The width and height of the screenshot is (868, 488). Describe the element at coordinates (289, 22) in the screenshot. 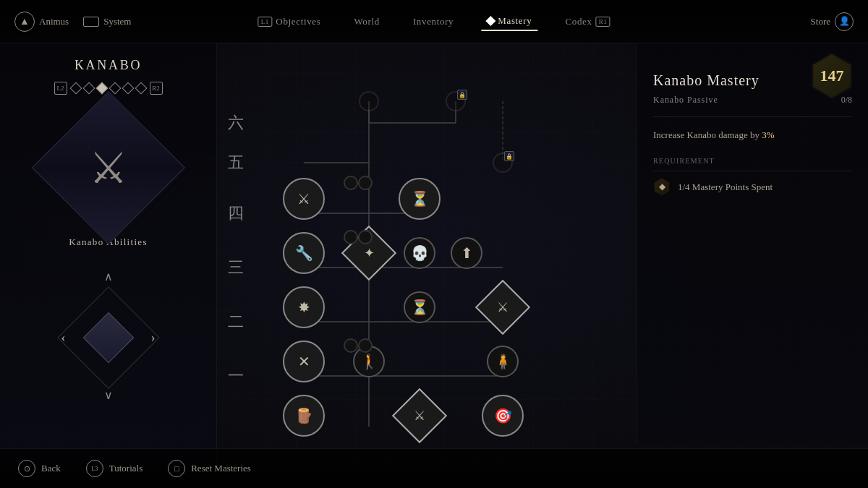

I see `nav-item-objectives: L1 Objectives` at that location.